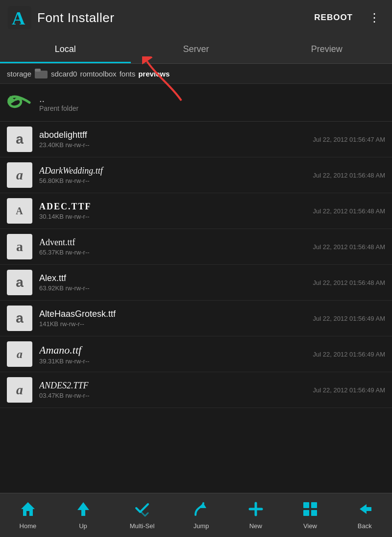  Describe the element at coordinates (196, 319) in the screenshot. I see `file-item: a AlteHaasGrotesk.ttf 141KB rw-rw-r-- Ju…` at that location.